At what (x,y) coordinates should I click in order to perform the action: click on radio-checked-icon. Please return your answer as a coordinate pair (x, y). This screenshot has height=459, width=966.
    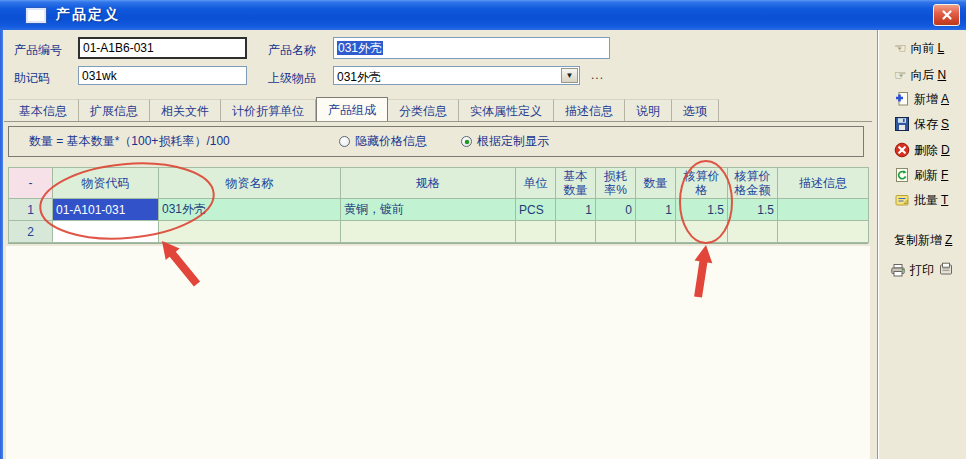
    Looking at the image, I should click on (466, 142).